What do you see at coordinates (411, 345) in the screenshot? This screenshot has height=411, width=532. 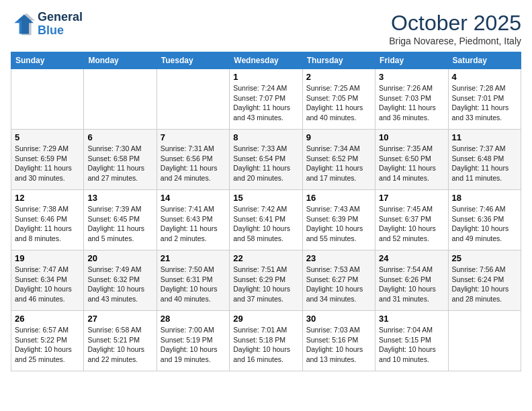 I see `day-info: Sunrise: 7:04 AM Sunset: 5:15 PM Dayligh…` at bounding box center [411, 345].